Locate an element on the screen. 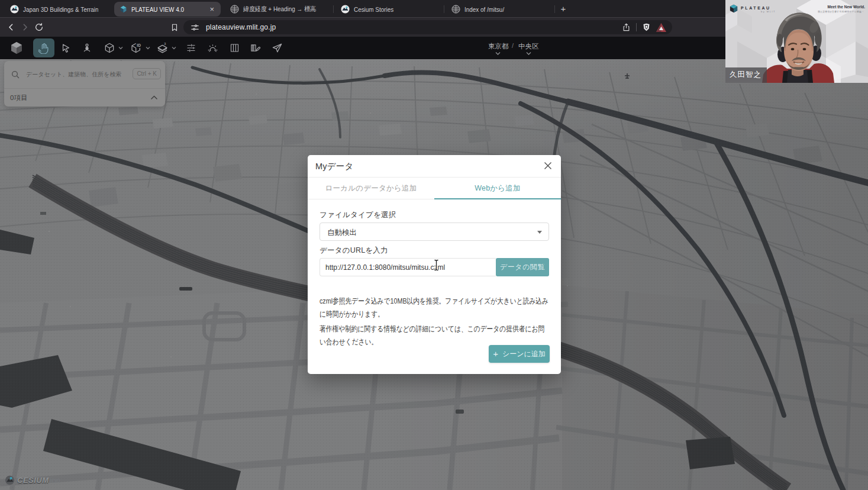 This screenshot has width=868, height=490. tab-title: Cesium Stories is located at coordinates (391, 9).